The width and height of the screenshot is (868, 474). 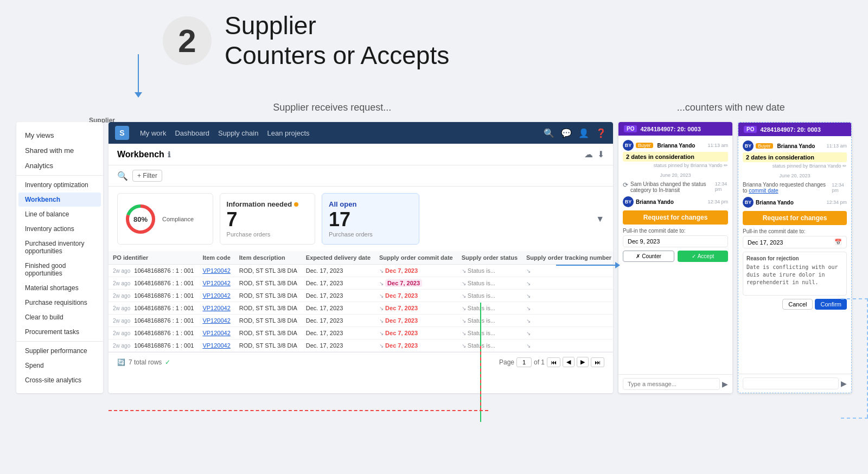 I want to click on sidebar-item-my-views: My views, so click(x=60, y=136).